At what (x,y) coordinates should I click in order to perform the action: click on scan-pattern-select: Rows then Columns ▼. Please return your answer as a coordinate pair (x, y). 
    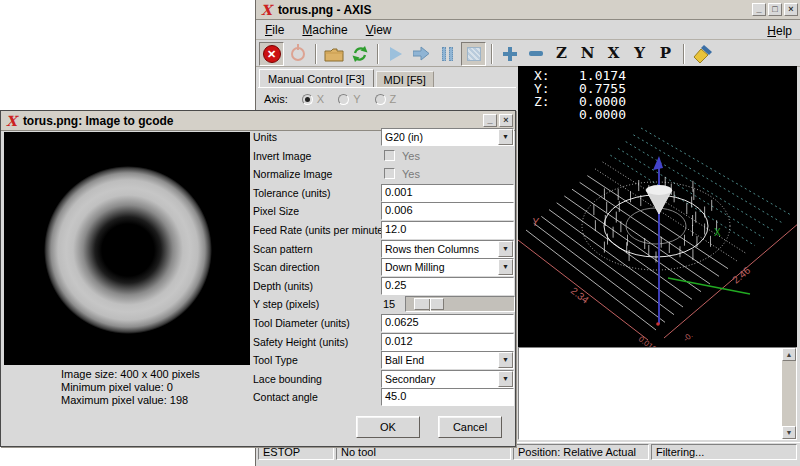
    Looking at the image, I should click on (448, 249).